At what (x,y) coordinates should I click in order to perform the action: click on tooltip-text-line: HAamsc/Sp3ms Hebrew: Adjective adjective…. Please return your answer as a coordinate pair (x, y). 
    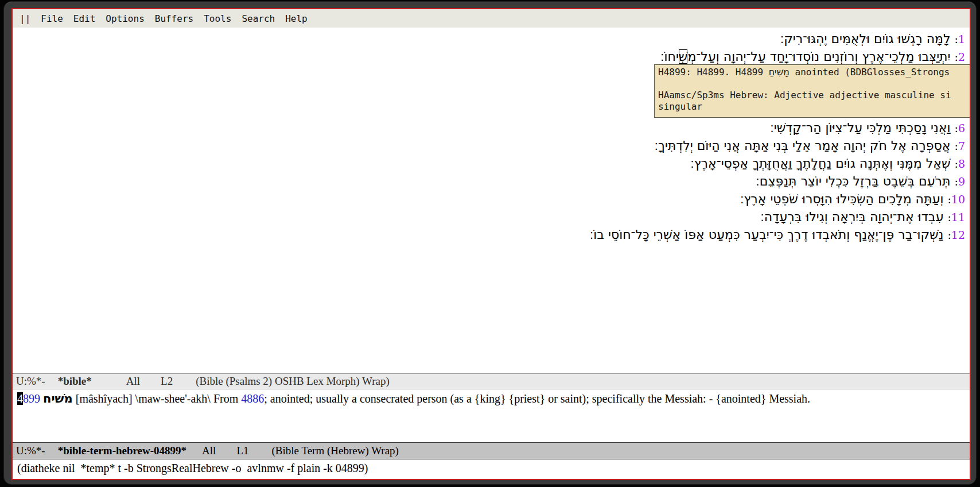
    Looking at the image, I should click on (814, 95).